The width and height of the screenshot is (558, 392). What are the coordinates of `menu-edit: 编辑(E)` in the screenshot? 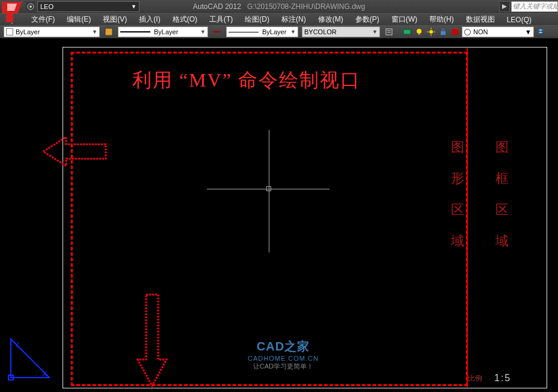 It's located at (79, 19).